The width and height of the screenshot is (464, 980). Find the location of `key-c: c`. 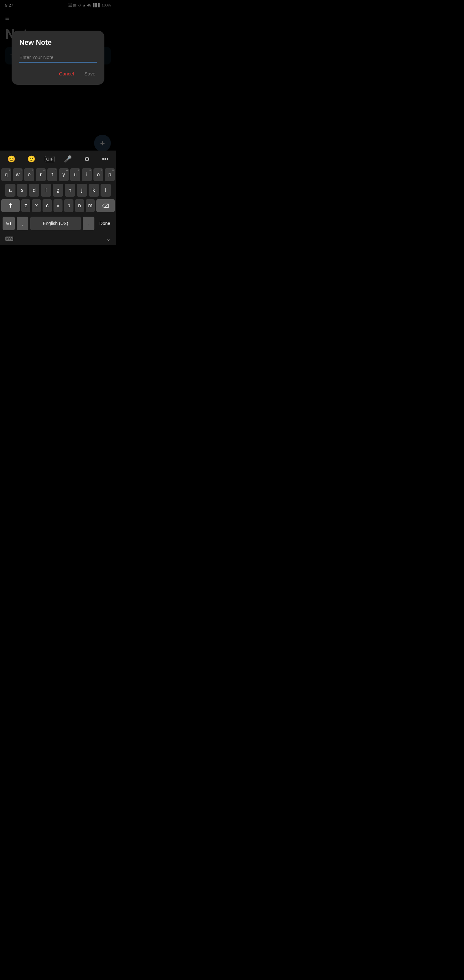

key-c: c is located at coordinates (47, 206).